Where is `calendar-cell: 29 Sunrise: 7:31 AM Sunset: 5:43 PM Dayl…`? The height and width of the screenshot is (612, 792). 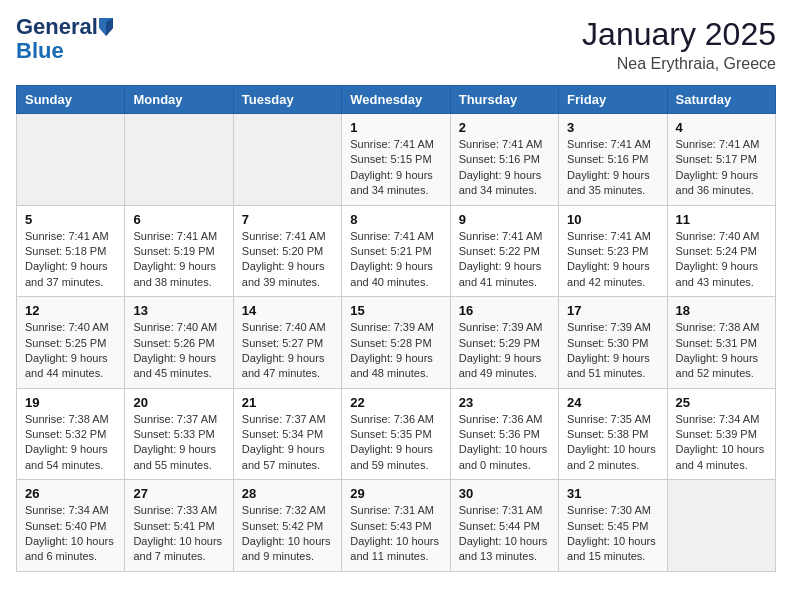 calendar-cell: 29 Sunrise: 7:31 AM Sunset: 5:43 PM Dayl… is located at coordinates (396, 526).